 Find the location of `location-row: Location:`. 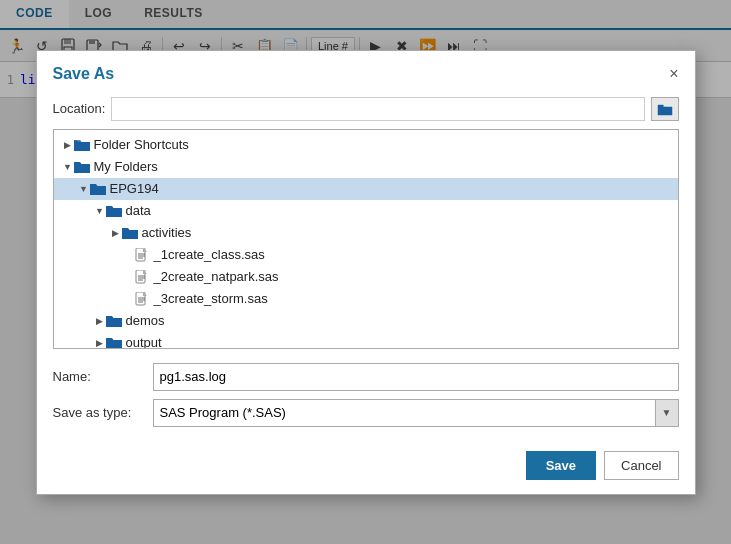

location-row: Location: is located at coordinates (366, 109).